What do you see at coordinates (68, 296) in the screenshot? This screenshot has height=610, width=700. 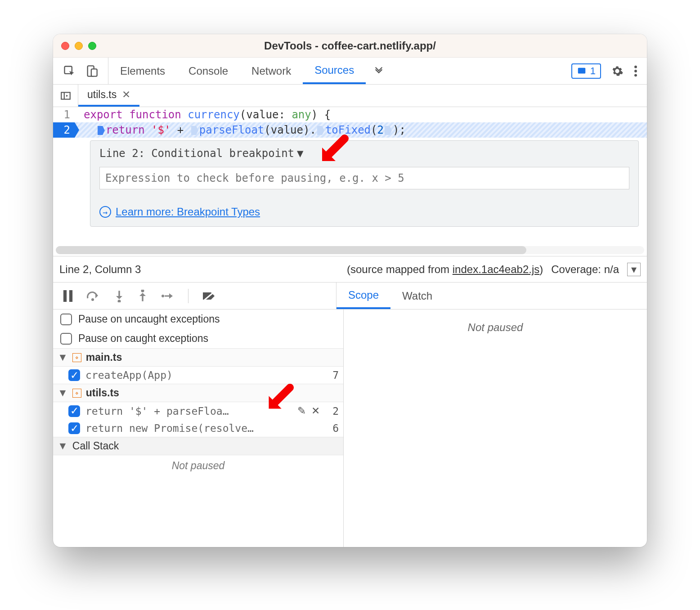 I see `pause-resume-icon` at bounding box center [68, 296].